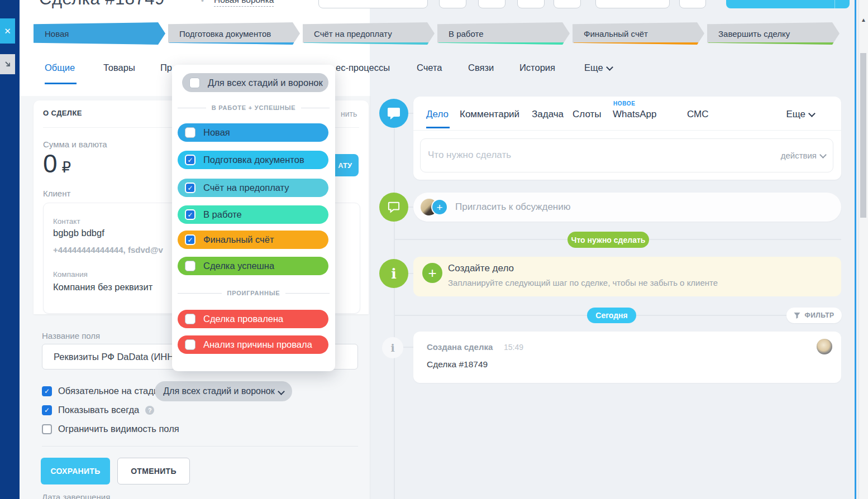 This screenshot has width=868, height=499. Describe the element at coordinates (823, 155) in the screenshot. I see `chevron-down-icon` at that location.